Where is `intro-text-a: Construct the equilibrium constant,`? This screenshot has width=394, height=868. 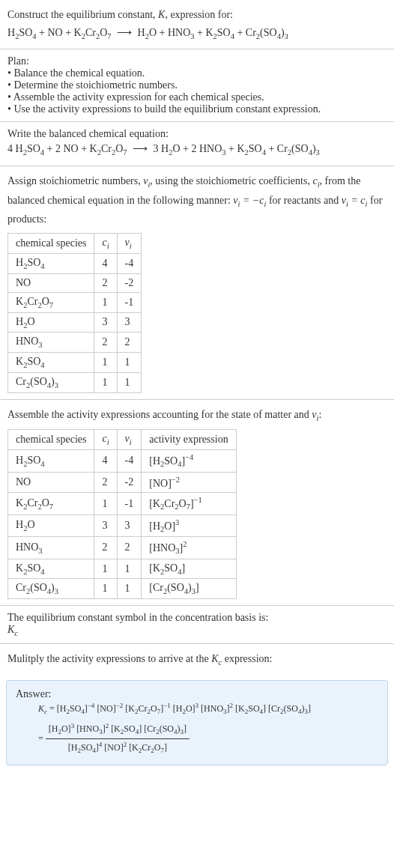
intro-text-a: Construct the equilibrium constant, is located at coordinates (82, 15).